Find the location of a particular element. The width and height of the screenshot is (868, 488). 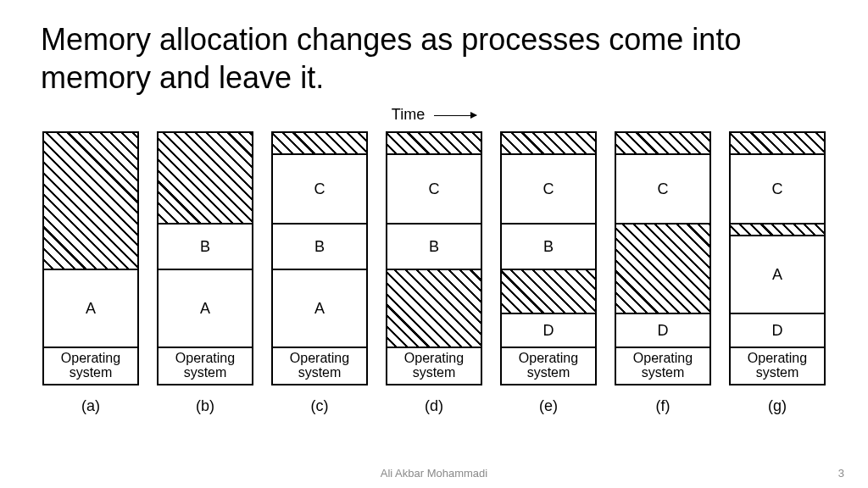

column-caption: (g) is located at coordinates (777, 407).